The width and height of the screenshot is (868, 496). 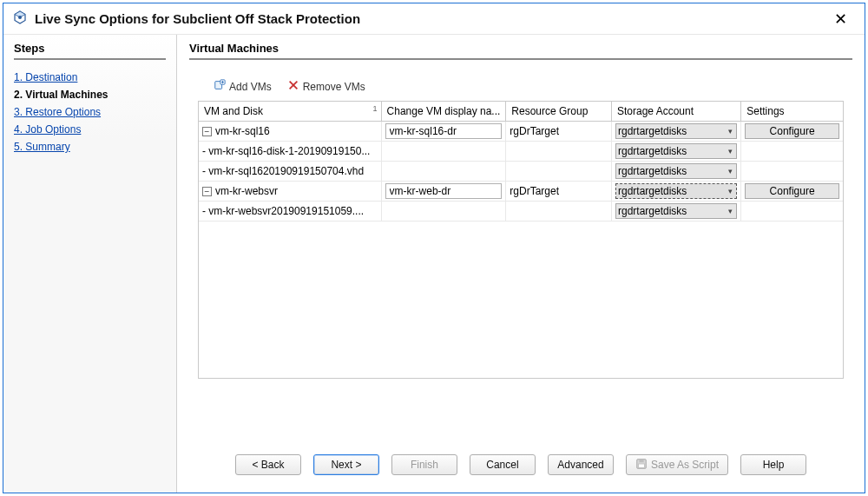 I want to click on vm-cell: −vm-kr-websvr, so click(x=290, y=191).